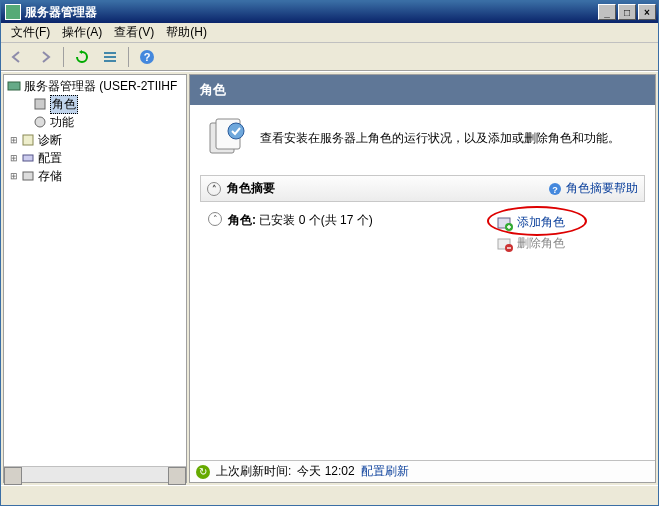 The width and height of the screenshot is (659, 506). What do you see at coordinates (40, 104) in the screenshot?
I see `roles-icon` at bounding box center [40, 104].